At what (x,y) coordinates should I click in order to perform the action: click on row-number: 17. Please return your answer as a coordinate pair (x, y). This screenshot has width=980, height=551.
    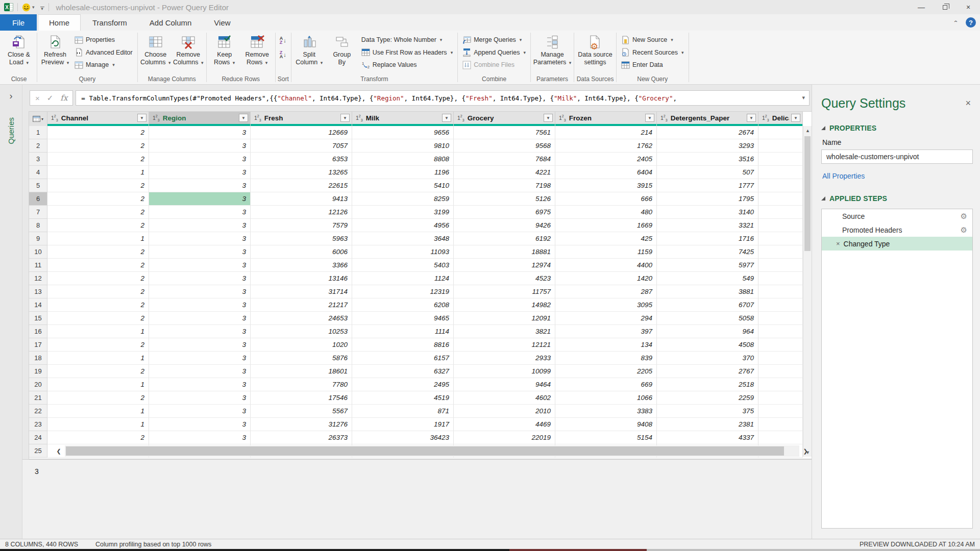
    Looking at the image, I should click on (38, 345).